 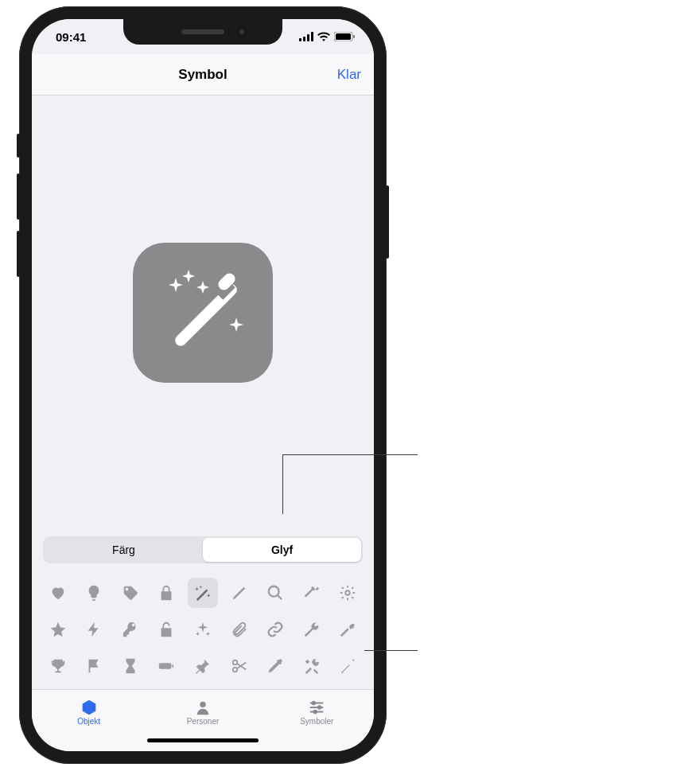 I want to click on color-glyph-segmented-control: Färg Glyf, so click(x=203, y=550).